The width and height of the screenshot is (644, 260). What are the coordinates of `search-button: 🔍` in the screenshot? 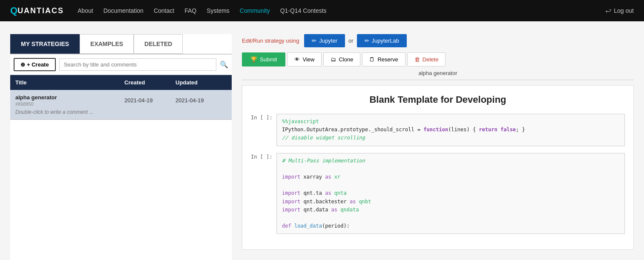 It's located at (224, 65).